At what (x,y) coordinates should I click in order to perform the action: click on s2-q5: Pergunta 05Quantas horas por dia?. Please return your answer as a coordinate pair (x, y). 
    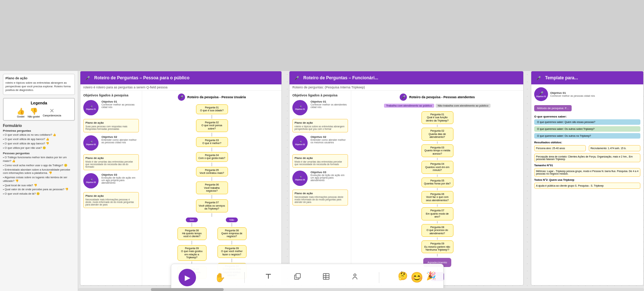
    Looking at the image, I should click on (437, 183).